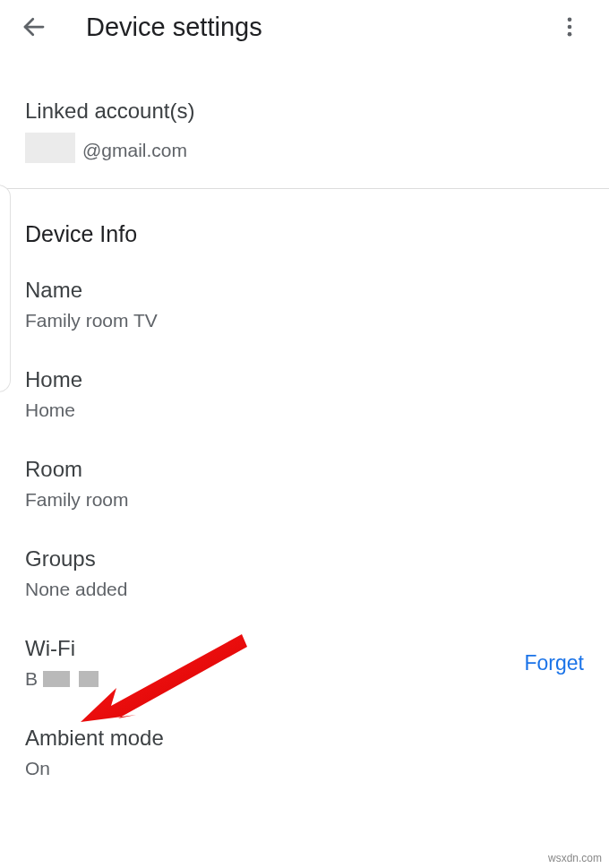 This screenshot has height=868, width=609. I want to click on redacted-ssid-part1, so click(56, 679).